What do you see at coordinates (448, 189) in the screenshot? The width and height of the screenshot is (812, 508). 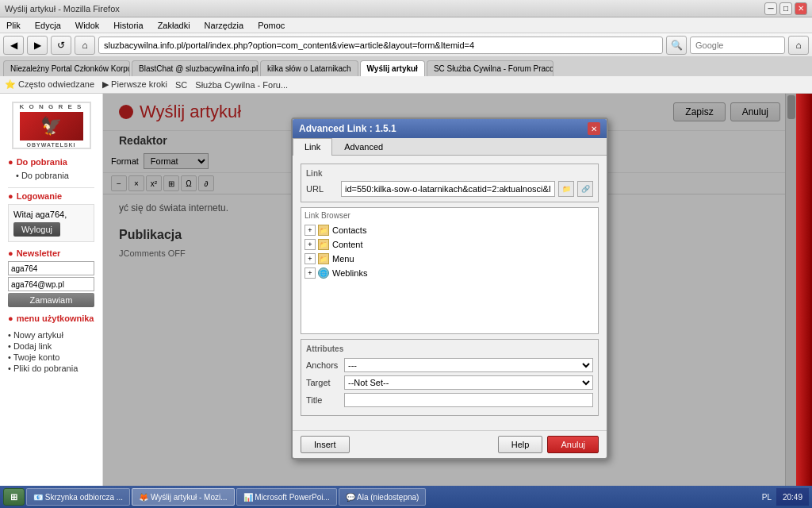 I see `url-input` at bounding box center [448, 189].